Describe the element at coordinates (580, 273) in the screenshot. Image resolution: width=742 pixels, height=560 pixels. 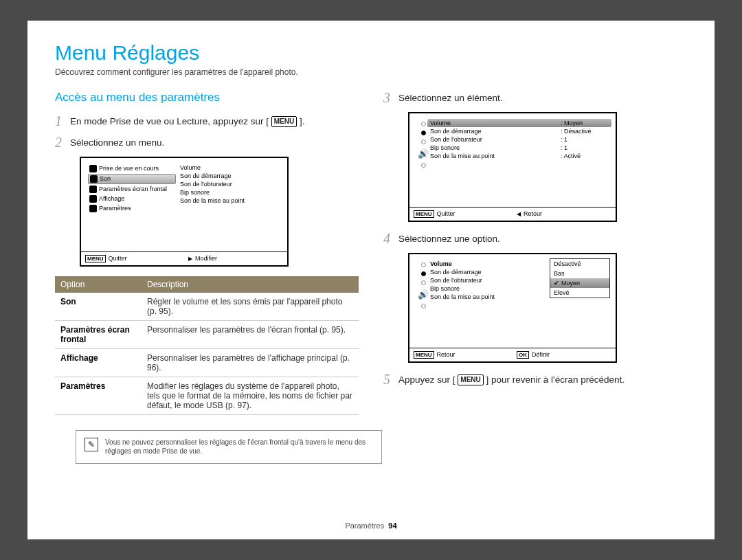
I see `popup-option: Bas` at that location.